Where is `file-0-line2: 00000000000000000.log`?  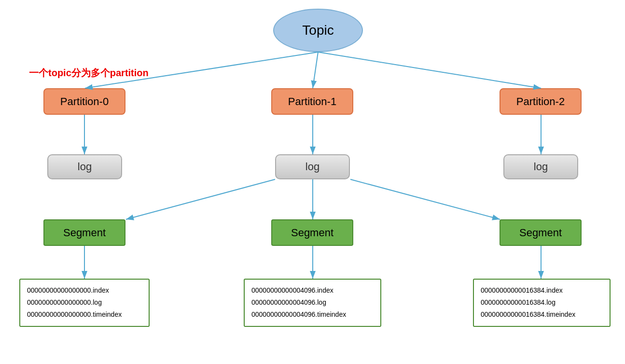 file-0-line2: 00000000000000000.log is located at coordinates (84, 303).